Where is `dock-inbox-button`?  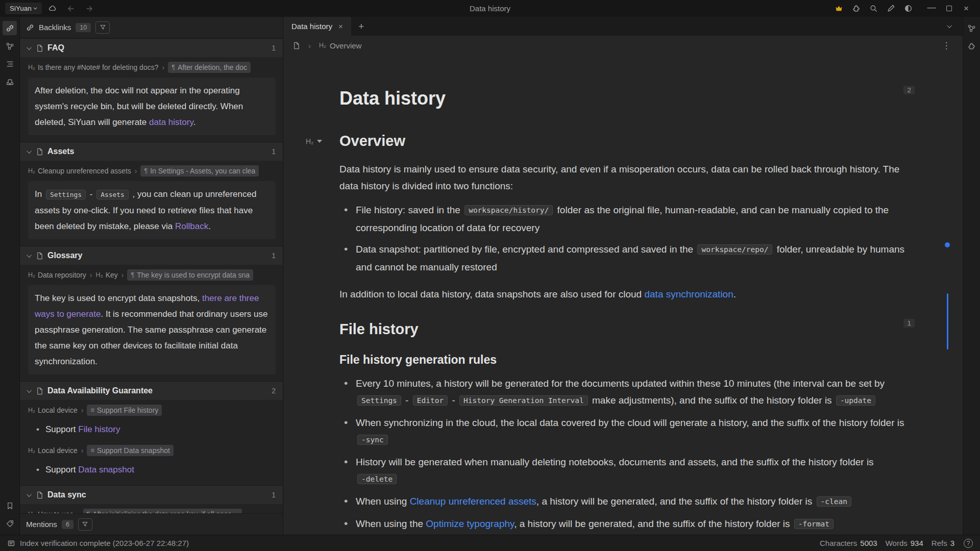
dock-inbox-button is located at coordinates (10, 82).